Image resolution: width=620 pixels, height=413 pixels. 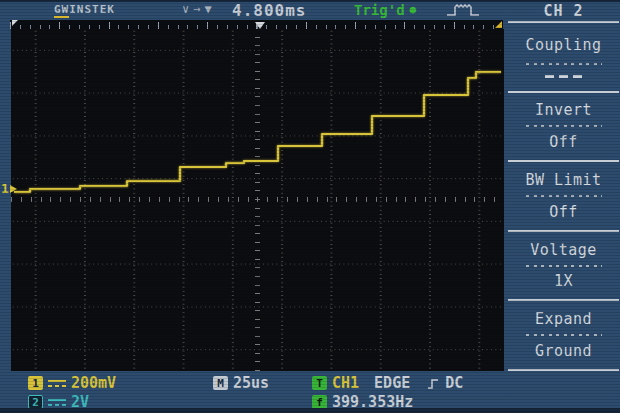 I want to click on triangle-right-icon, so click(x=14, y=189).